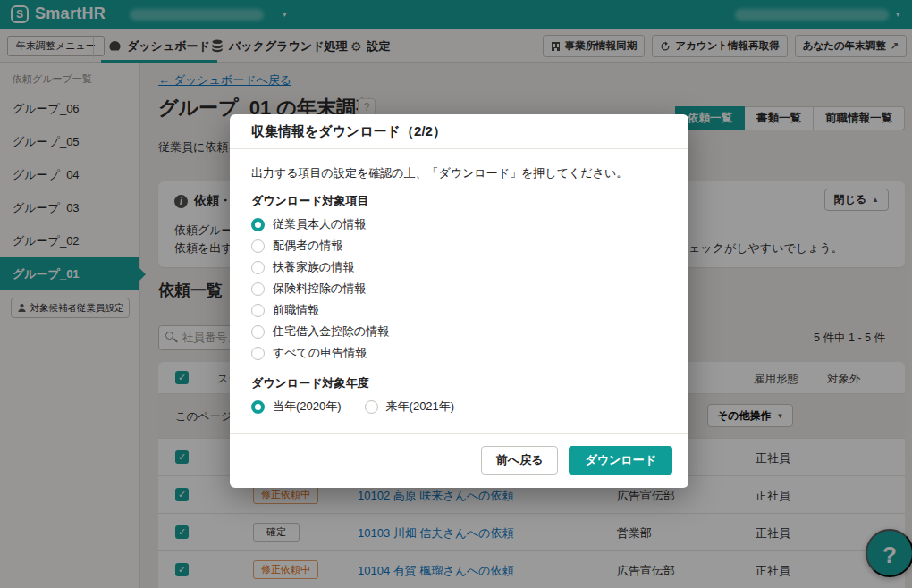 The image size is (912, 588). I want to click on back-button: 前へ戻る, so click(520, 460).